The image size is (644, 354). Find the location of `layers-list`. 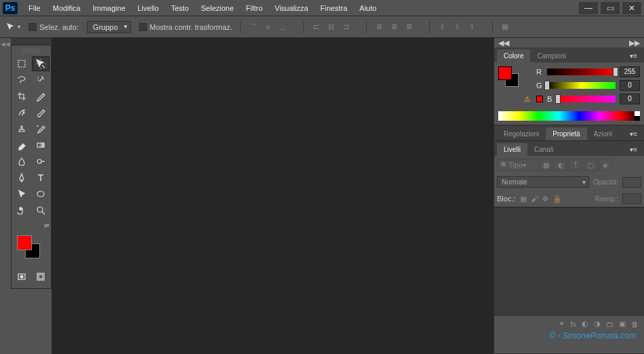

layers-list is located at coordinates (569, 261).